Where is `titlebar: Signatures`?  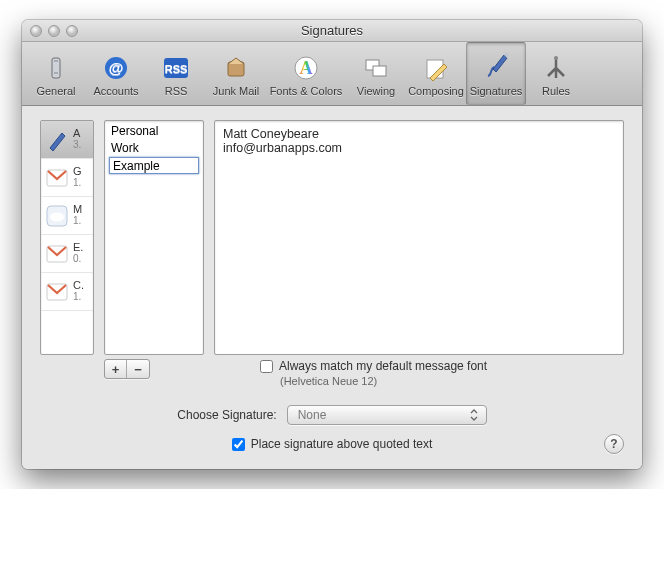
titlebar: Signatures is located at coordinates (332, 31).